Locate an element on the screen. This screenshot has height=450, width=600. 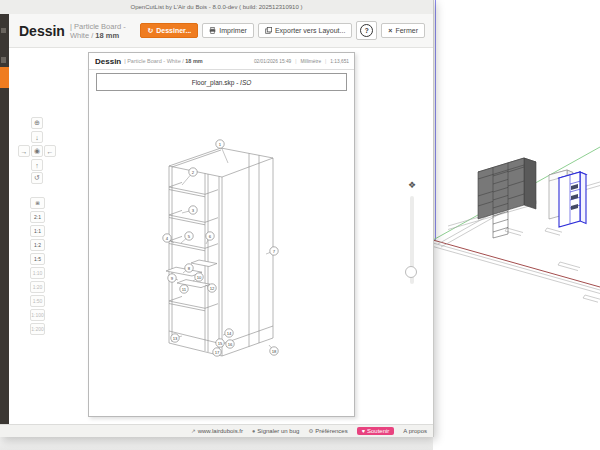
export-layout-button: Exporter vers Layout... is located at coordinates (305, 30).